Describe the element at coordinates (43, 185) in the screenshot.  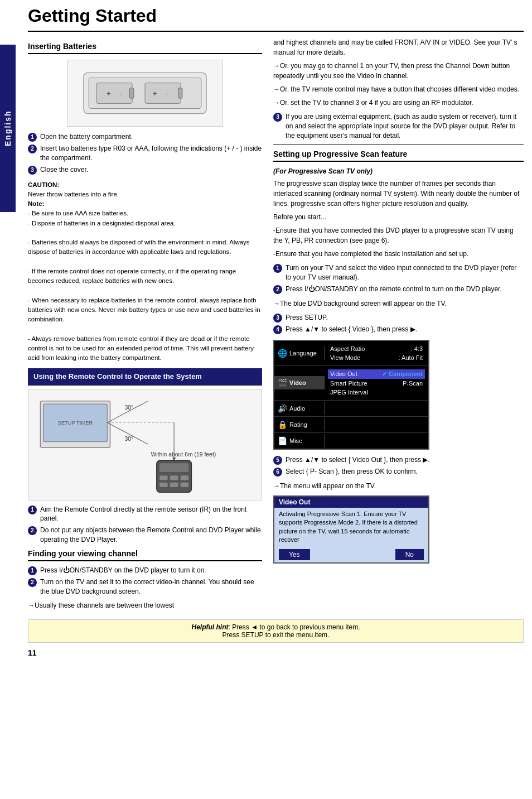
I see `caution-title: CAUTION:` at that location.